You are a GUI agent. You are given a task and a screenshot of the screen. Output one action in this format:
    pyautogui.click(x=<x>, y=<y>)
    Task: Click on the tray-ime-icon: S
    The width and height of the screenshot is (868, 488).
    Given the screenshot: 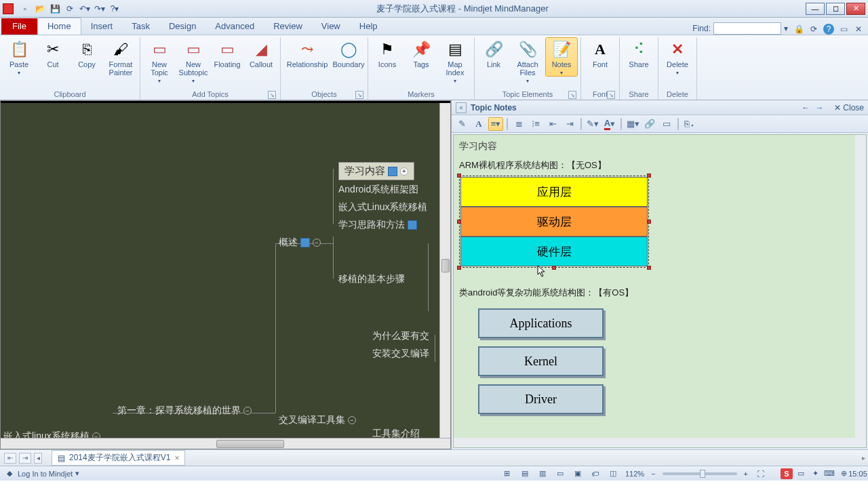 What is the action you would take?
    pyautogui.click(x=787, y=474)
    